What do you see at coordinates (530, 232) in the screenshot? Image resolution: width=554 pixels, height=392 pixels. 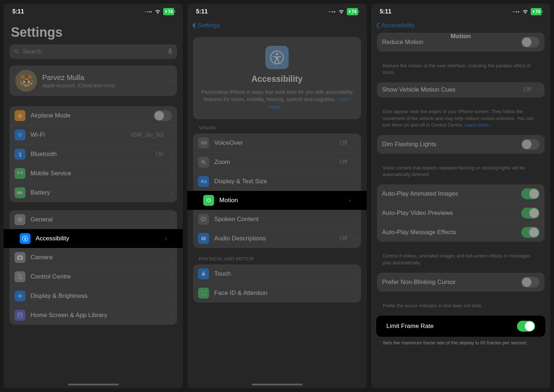 I see `autoplay-messages-toggle` at bounding box center [530, 232].